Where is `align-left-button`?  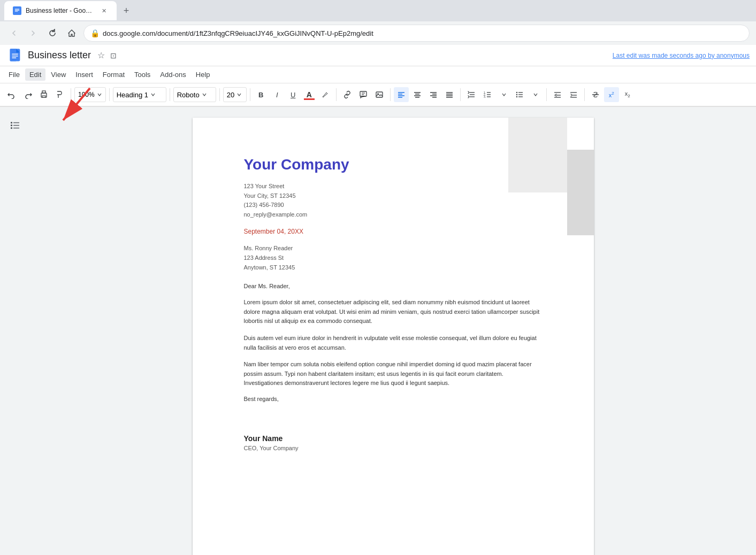 align-left-button is located at coordinates (401, 95).